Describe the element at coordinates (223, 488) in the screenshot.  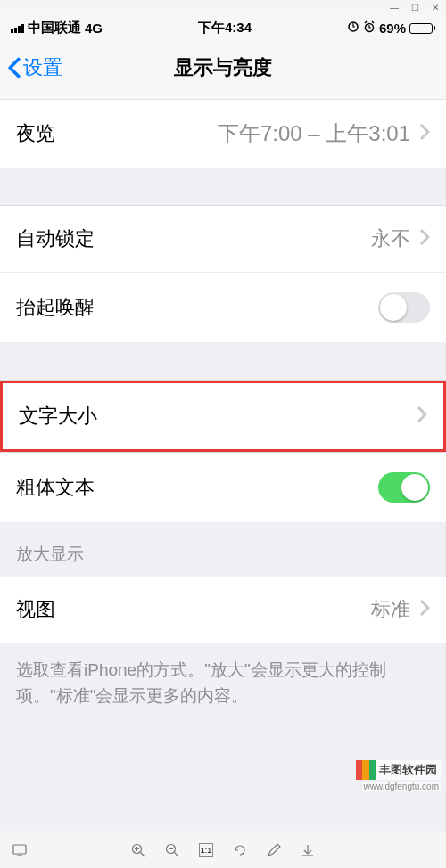
I see `row-bold-text: 粗体文本` at that location.